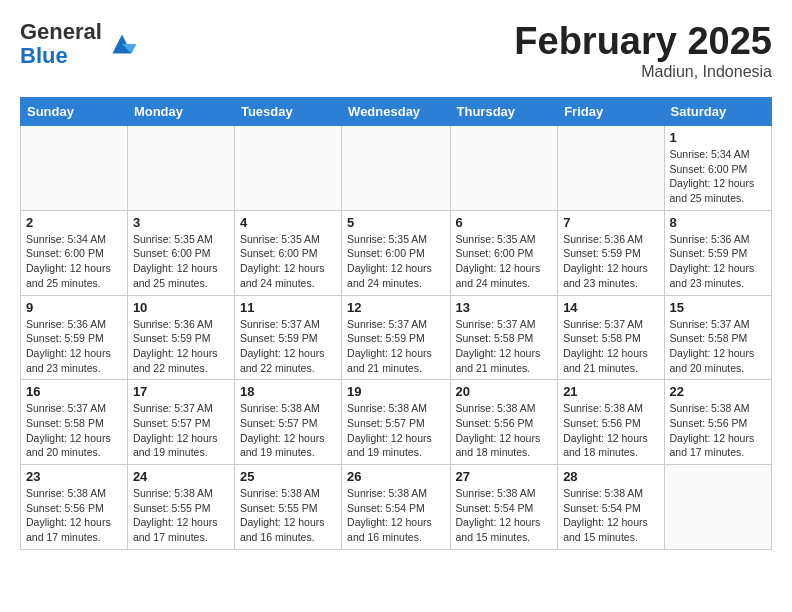  Describe the element at coordinates (180, 338) in the screenshot. I see `day-cell: 10Sunrise: 5:36 AM Sunset: 5:59 PM Dayli…` at that location.